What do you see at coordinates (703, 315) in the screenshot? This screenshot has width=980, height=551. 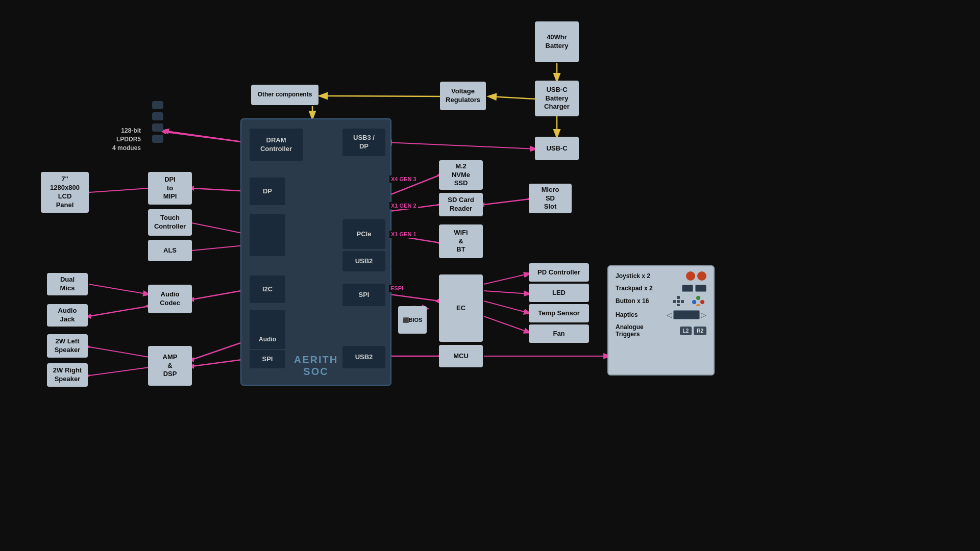 I see `haptics-right-icon: ▷` at bounding box center [703, 315].